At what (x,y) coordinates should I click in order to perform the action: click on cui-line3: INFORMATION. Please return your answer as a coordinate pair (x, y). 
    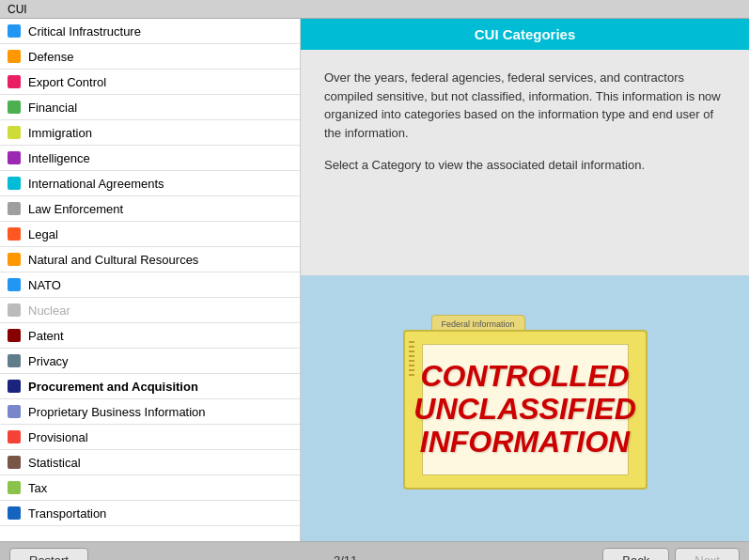
    Looking at the image, I should click on (524, 442).